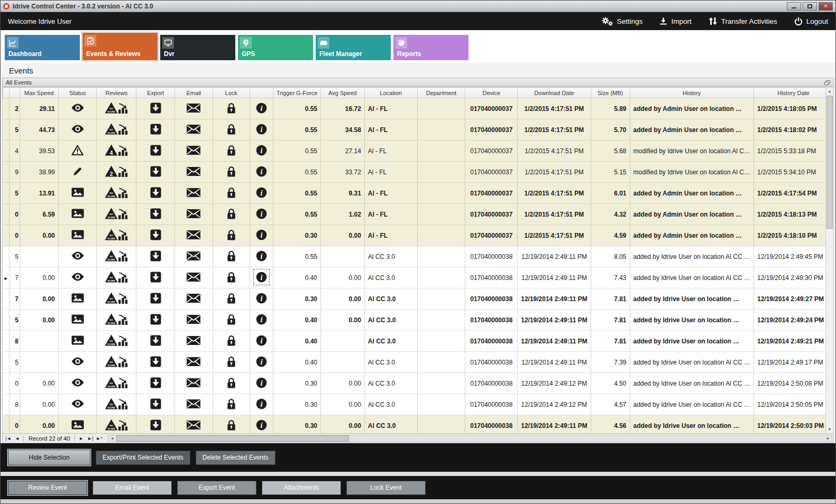 This screenshot has width=836, height=504. Describe the element at coordinates (120, 46) in the screenshot. I see `tab-events-reviews: Events & Reviews` at that location.